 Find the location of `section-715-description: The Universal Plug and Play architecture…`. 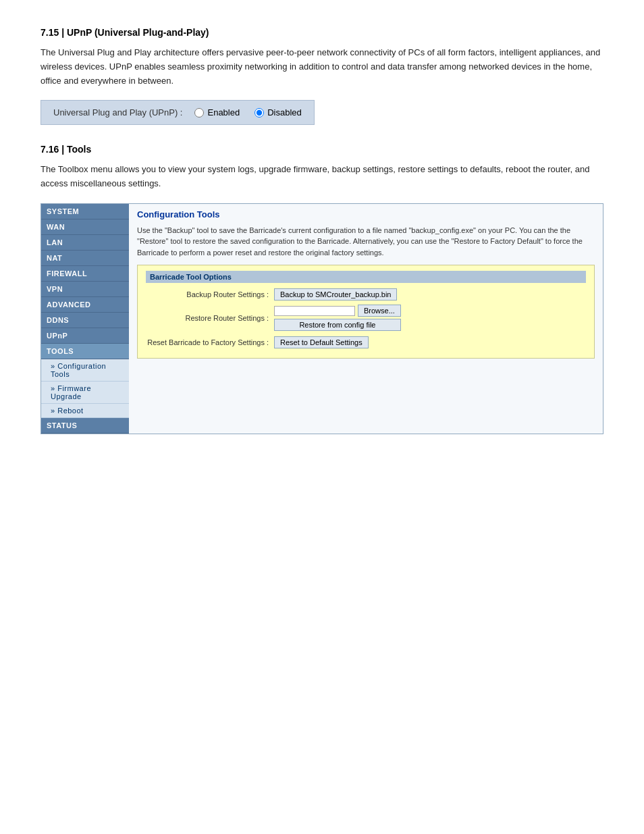

section-715-description: The Universal Plug and Play architecture… is located at coordinates (322, 67).